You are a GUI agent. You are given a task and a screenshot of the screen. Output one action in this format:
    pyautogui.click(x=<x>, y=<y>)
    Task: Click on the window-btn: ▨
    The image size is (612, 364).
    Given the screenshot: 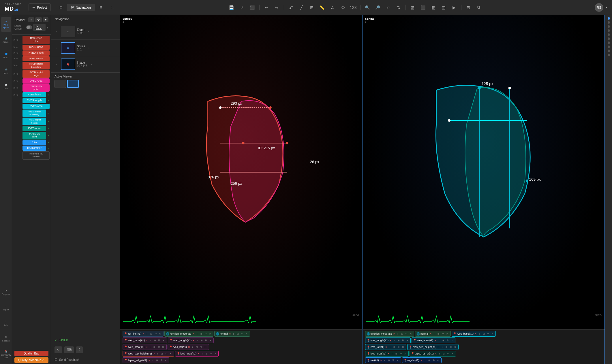 What is the action you would take?
    pyautogui.click(x=413, y=7)
    